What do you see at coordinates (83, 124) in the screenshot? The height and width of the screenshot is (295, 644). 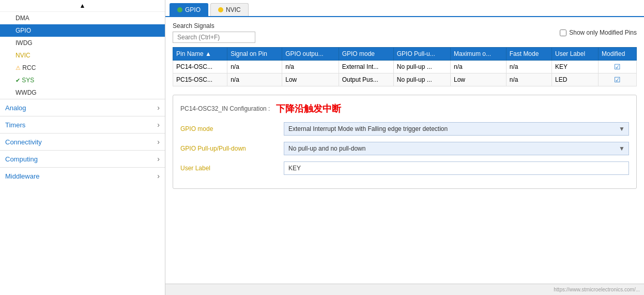 I see `sidebar-group-timers: Timers ›` at bounding box center [83, 124].